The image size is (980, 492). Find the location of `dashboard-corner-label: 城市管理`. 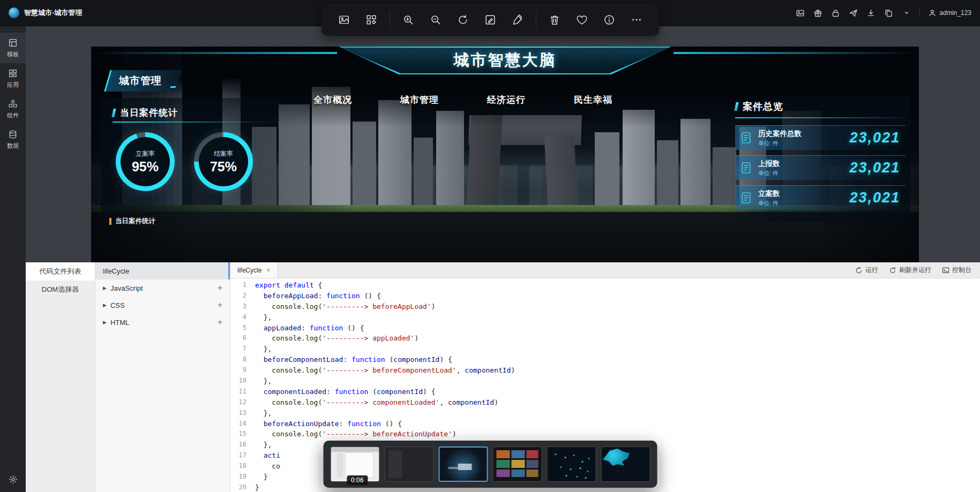

dashboard-corner-label: 城市管理 is located at coordinates (143, 81).